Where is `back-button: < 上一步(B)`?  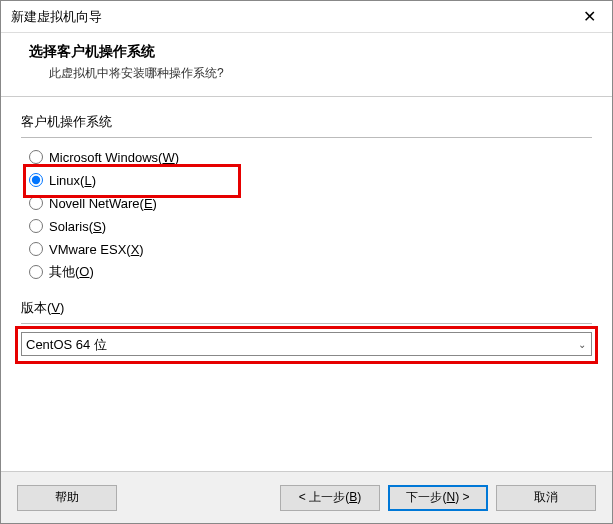
back-button: < 上一步(B) is located at coordinates (330, 498).